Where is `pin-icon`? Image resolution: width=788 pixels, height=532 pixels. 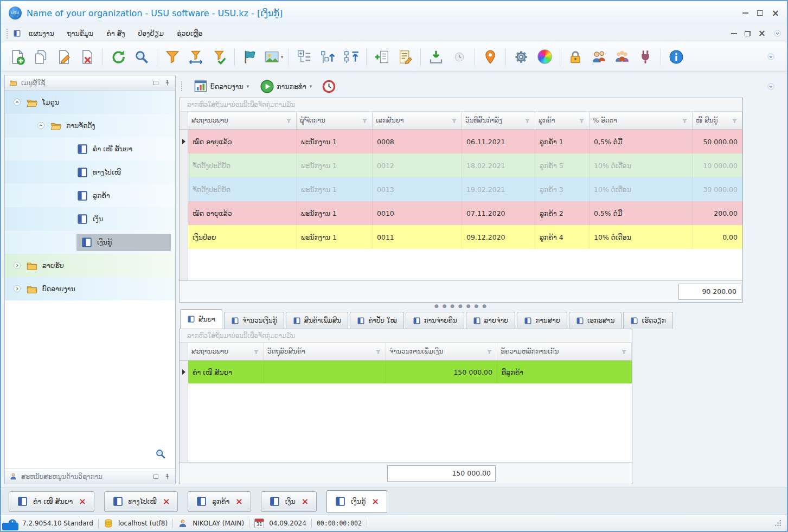 pin-icon is located at coordinates (167, 82).